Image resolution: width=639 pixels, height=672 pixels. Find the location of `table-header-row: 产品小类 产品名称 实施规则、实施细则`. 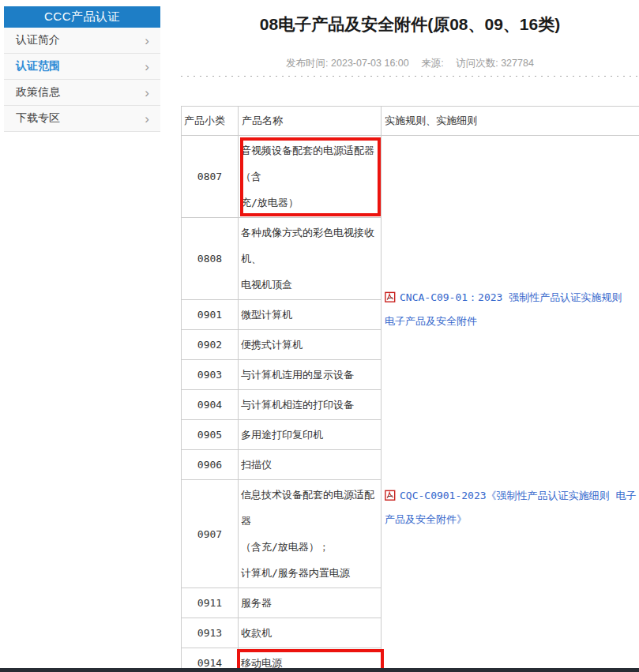

table-header-row: 产品小类 产品名称 实施规则、实施细则 is located at coordinates (411, 122).